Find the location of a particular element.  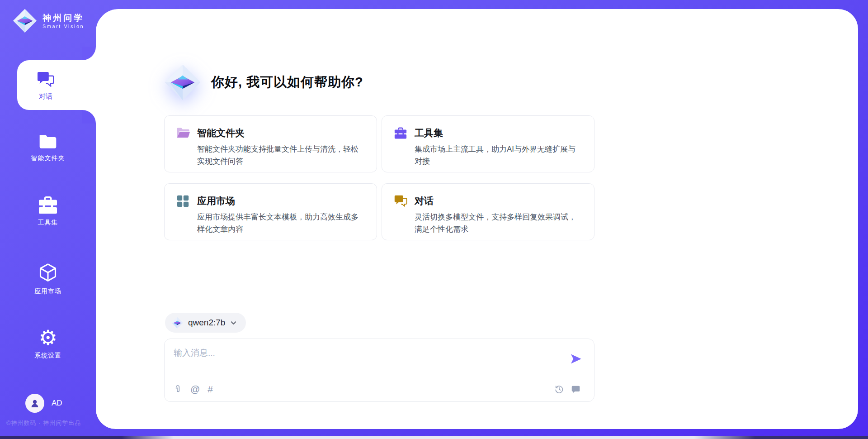

sidebar-item-label: 智能文件夹 is located at coordinates (48, 158).